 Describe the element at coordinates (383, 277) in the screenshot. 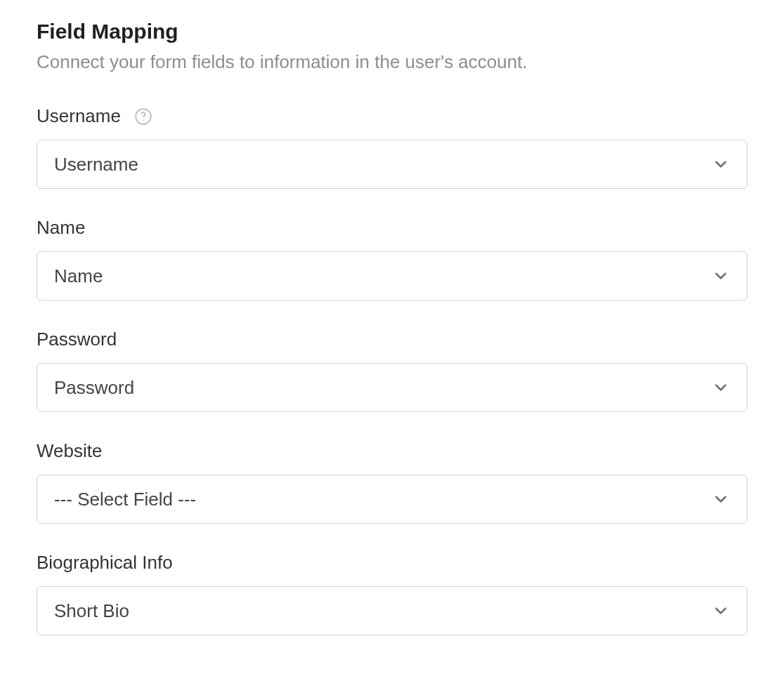

I see `select-value: Name` at that location.